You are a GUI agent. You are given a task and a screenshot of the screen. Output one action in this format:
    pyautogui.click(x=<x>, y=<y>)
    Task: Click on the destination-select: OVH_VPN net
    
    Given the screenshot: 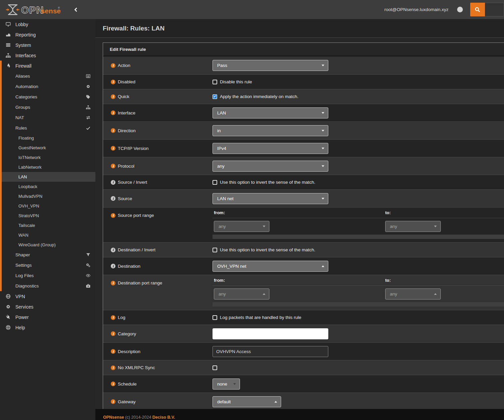 What is the action you would take?
    pyautogui.click(x=270, y=266)
    